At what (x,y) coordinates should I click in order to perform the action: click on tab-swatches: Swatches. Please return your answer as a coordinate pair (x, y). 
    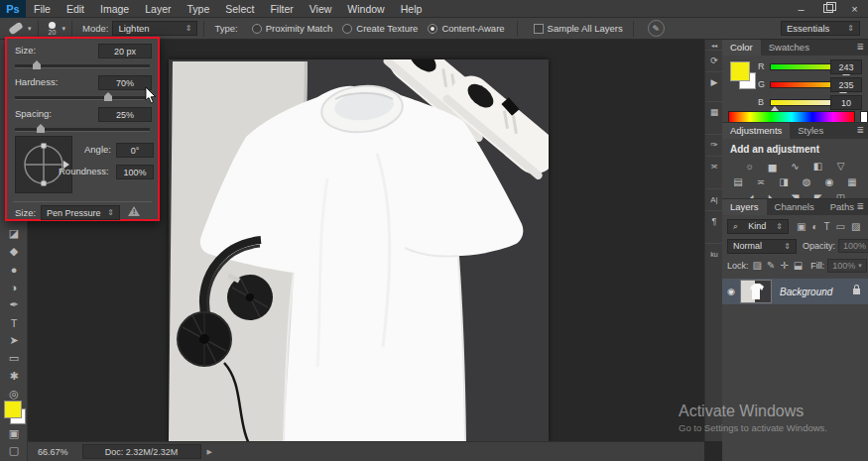
    Looking at the image, I should click on (790, 48).